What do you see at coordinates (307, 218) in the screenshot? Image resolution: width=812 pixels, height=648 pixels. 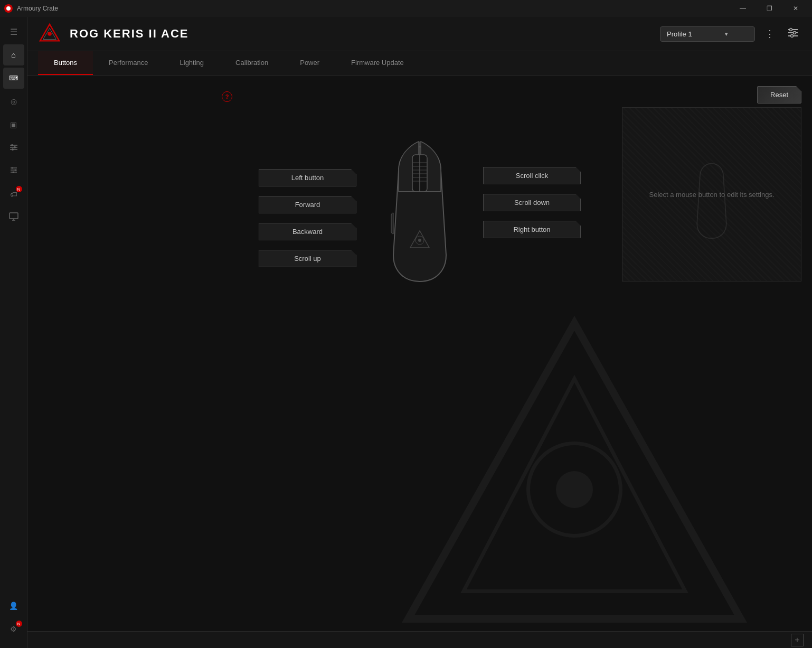 I see `left-buttons-panel: Left button Forward Backward Scroll up` at bounding box center [307, 218].